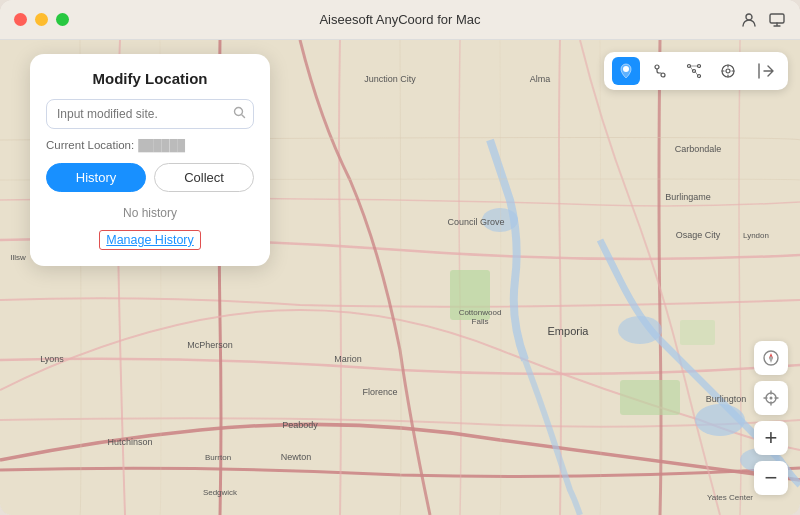  I want to click on tab-collect-button: Collect, so click(204, 178).